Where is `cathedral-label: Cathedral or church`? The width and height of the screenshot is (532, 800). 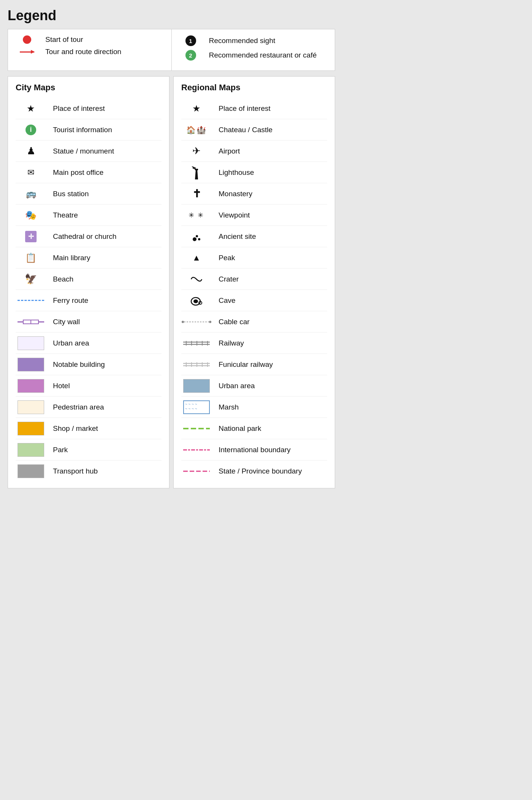 cathedral-label: Cathedral or church is located at coordinates (85, 237).